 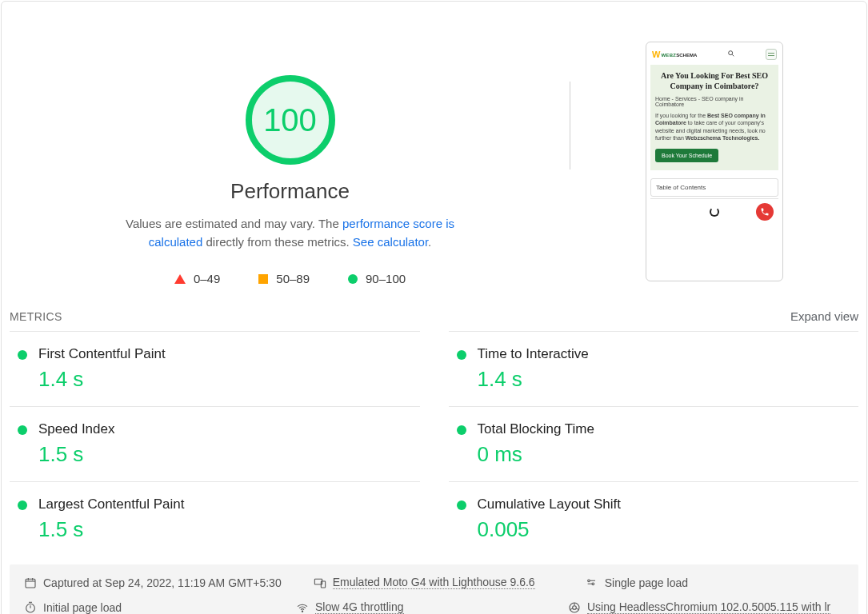 What do you see at coordinates (771, 54) in the screenshot?
I see `hamburger-menu-icon` at bounding box center [771, 54].